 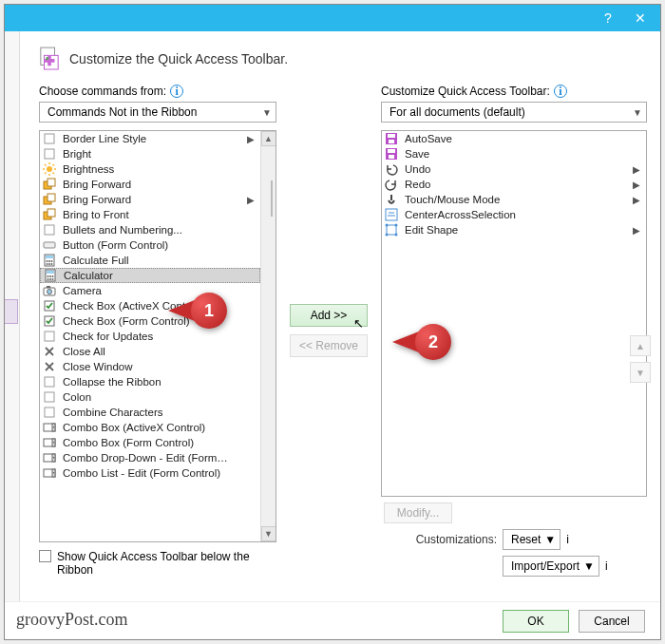 What do you see at coordinates (514, 184) in the screenshot?
I see `list-item: Redo▶` at bounding box center [514, 184].